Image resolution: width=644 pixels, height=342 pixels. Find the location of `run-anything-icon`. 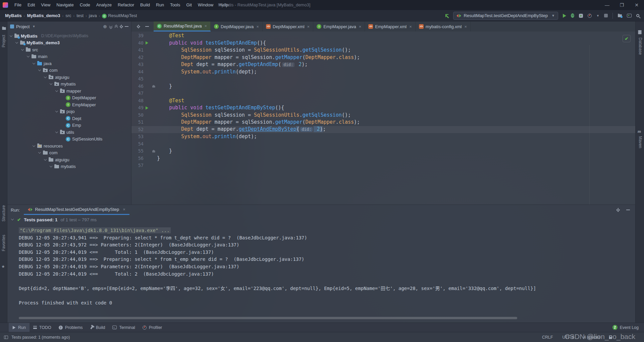

run-anything-icon is located at coordinates (629, 15).